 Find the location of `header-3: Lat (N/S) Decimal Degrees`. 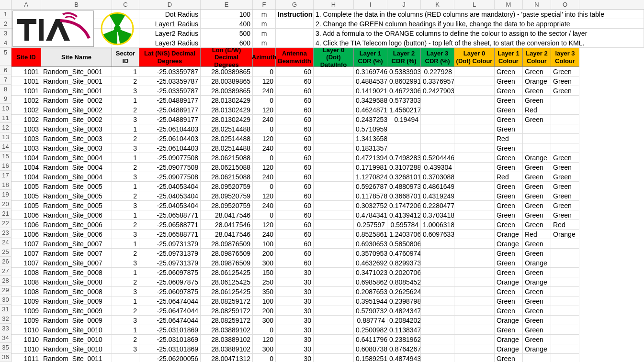

header-3: Lat (N/S) Decimal Degrees is located at coordinates (170, 57).